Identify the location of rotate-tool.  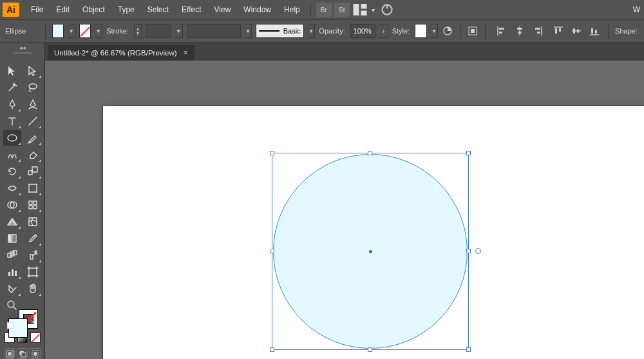
(12, 171).